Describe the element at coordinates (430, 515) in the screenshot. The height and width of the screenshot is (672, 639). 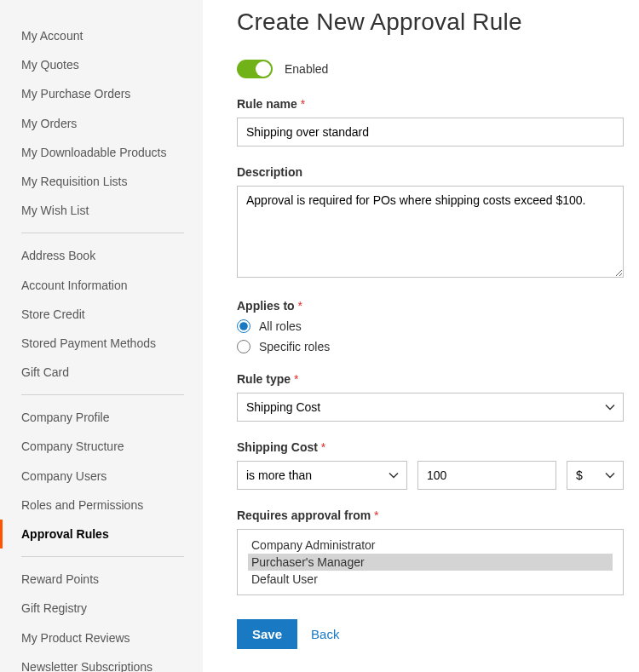
I see `requires-approval-label: Requires approval from` at that location.